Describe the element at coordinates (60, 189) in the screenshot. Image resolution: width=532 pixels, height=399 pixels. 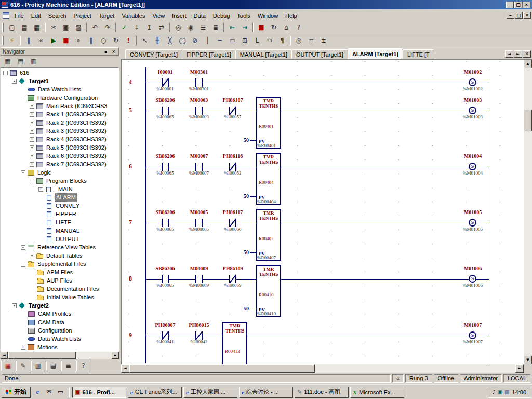
I see `tree-item-main: +_MAIN` at that location.